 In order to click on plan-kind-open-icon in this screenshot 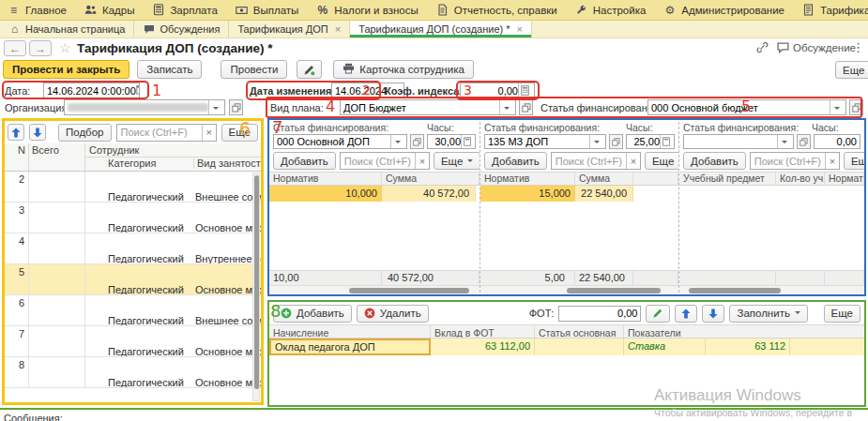, I will do `click(525, 107)`.